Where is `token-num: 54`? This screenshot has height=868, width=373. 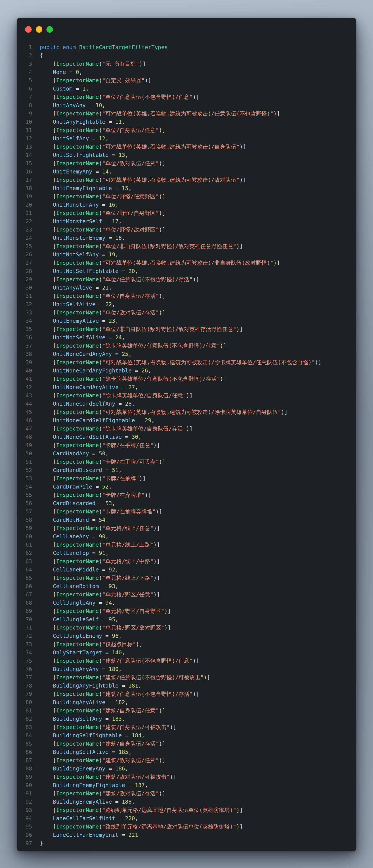 token-num: 54 is located at coordinates (102, 520).